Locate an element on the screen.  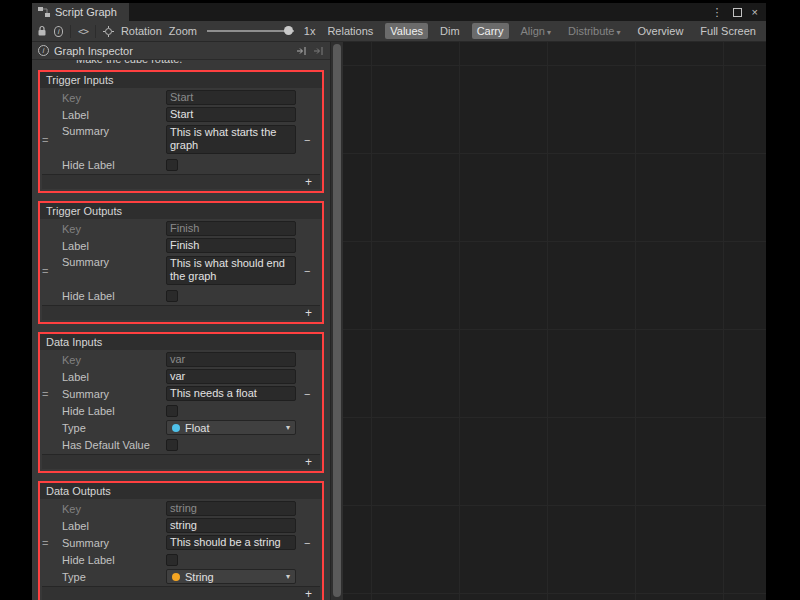
inspector-scrollbar is located at coordinates (336, 321).